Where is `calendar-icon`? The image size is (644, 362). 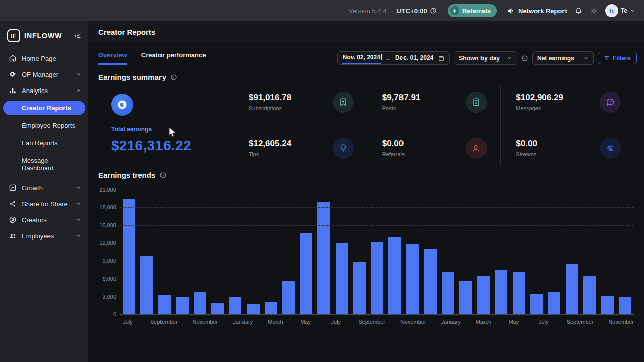 calendar-icon is located at coordinates (441, 58).